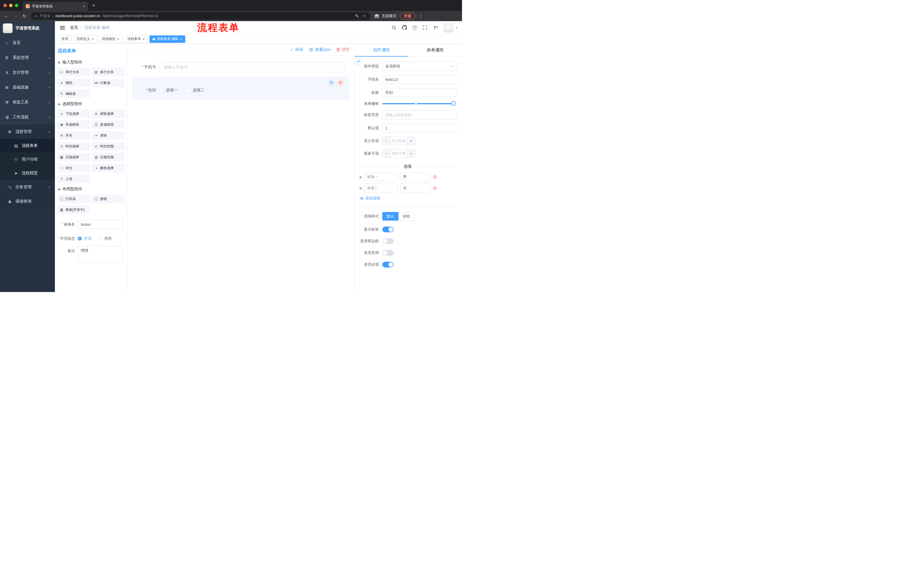 This screenshot has height=584, width=924. What do you see at coordinates (28, 73) in the screenshot?
I see `sidebar-item-payment: ¥ 支付管理 ∨` at bounding box center [28, 73].